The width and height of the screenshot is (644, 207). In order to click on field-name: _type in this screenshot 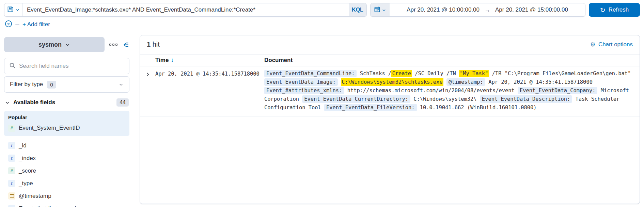, I will do `click(26, 184)`.